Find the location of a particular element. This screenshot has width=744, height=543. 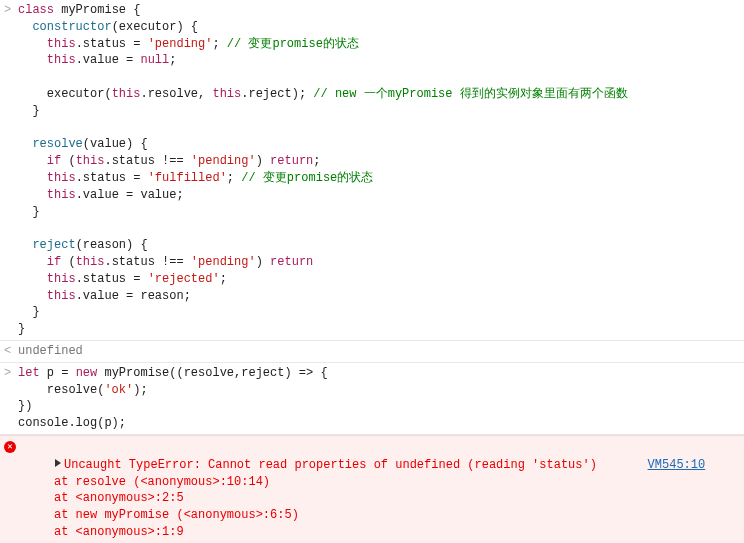

code-block: let p = new myPromise((resolve,reject) =… is located at coordinates (373, 398).